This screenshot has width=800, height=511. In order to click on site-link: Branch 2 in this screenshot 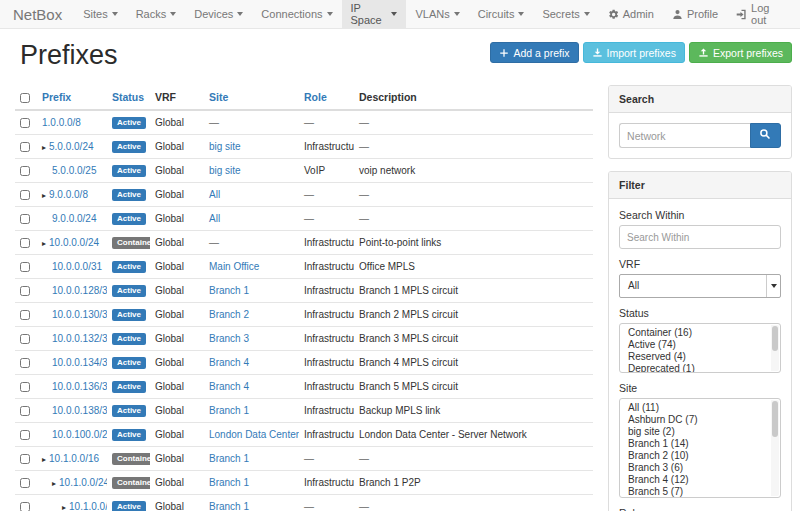, I will do `click(229, 314)`.